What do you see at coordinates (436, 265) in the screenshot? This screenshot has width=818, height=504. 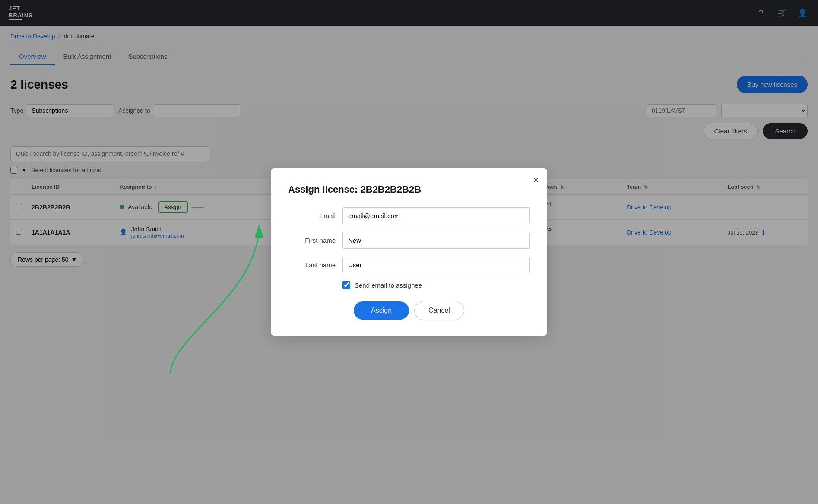 I see `lastname-input` at bounding box center [436, 265].